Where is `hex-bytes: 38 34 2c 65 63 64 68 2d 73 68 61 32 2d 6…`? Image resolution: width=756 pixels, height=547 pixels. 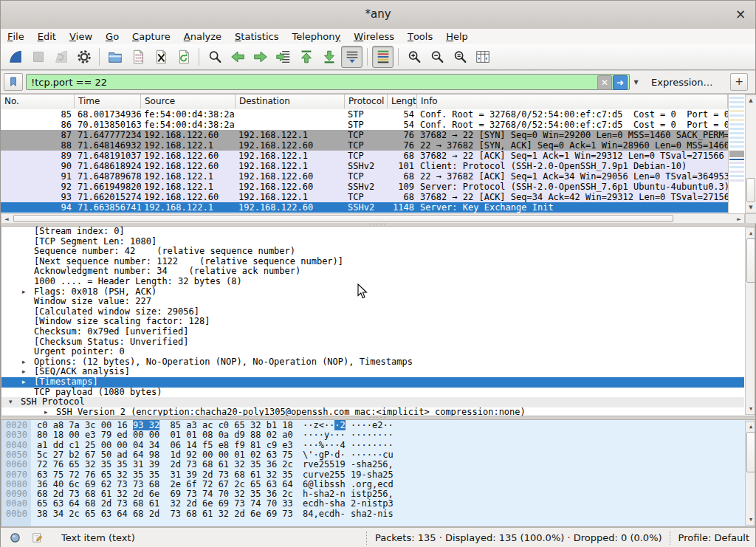
hex-bytes: 38 34 2c 65 63 64 68 2d 73 68 61 32 2d 6… is located at coordinates (165, 514).